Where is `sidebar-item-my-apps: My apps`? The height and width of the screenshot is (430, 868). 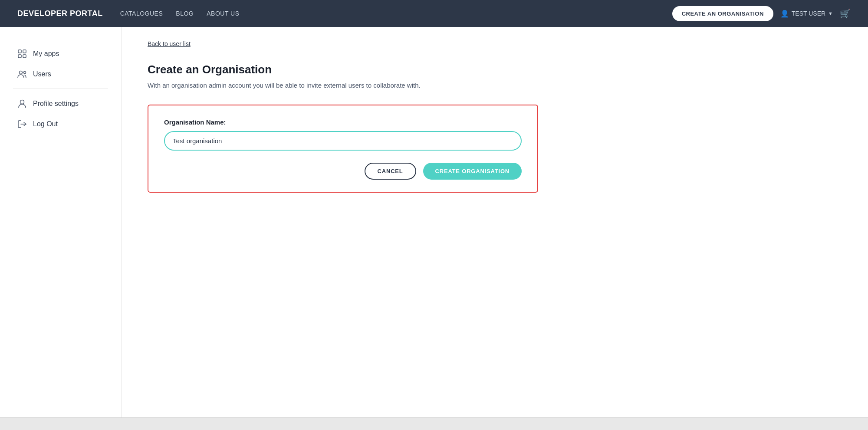 sidebar-item-my-apps: My apps is located at coordinates (61, 54).